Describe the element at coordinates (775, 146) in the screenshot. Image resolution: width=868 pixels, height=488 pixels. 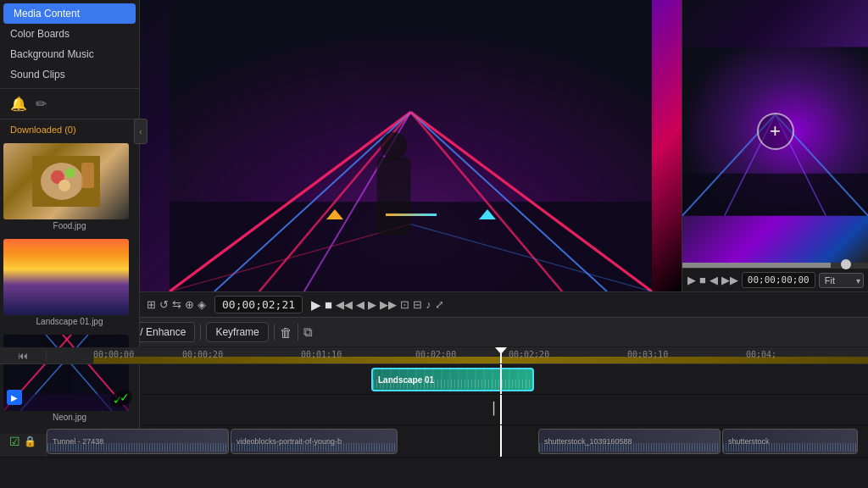
I see `right-preview: + ▶ ■ ◀ ▶▶ 00;00;00;00 Fit 25%` at that location.